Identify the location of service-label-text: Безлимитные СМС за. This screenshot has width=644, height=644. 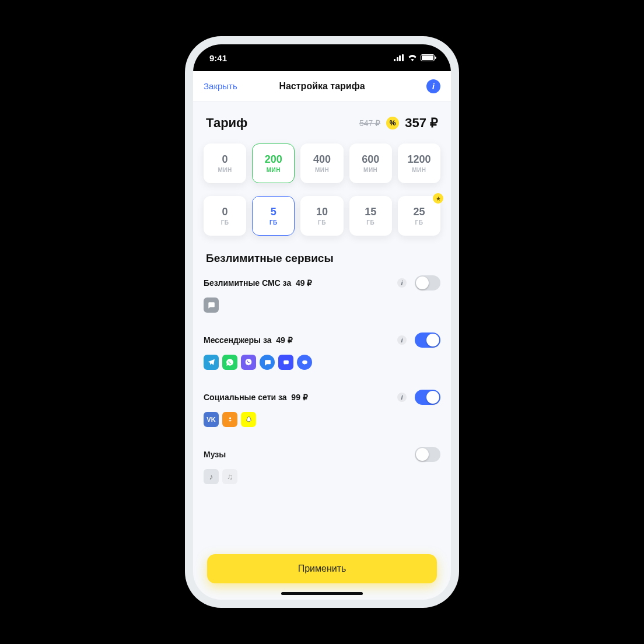
(247, 283).